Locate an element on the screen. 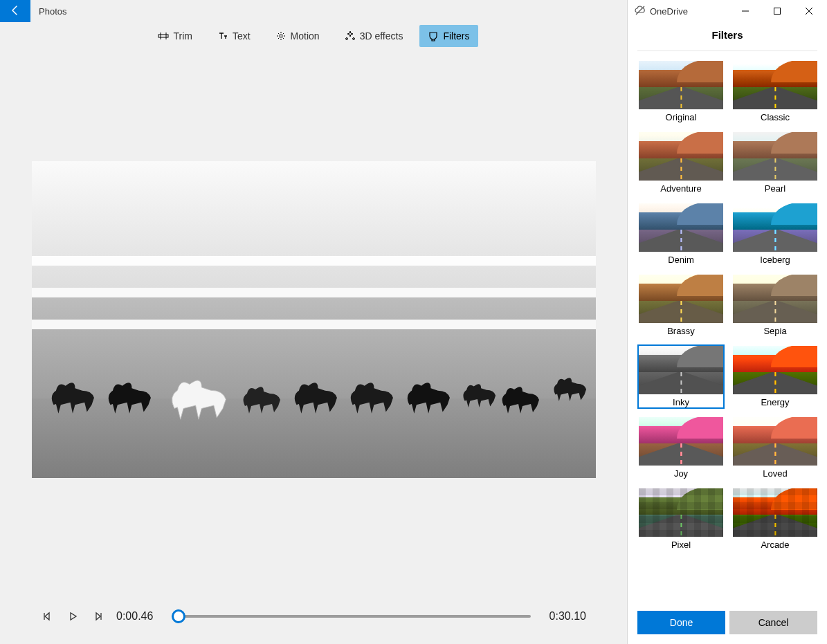 The height and width of the screenshot is (644, 827). filter-label: Iceberg is located at coordinates (775, 260).